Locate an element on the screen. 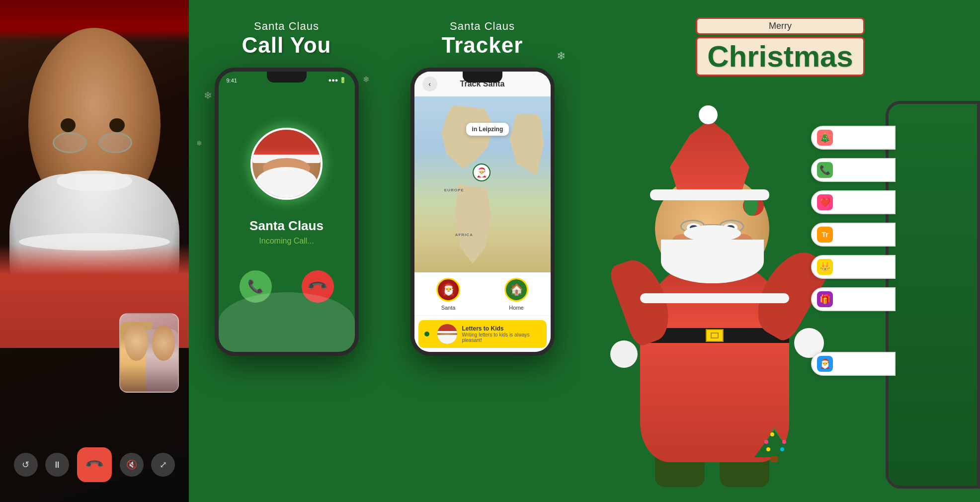 This screenshot has height=502, width=980. letters-avatar is located at coordinates (447, 334).